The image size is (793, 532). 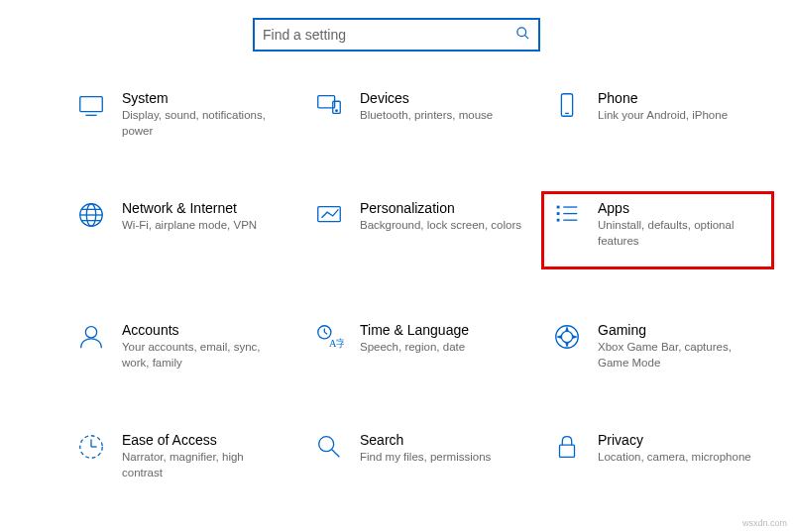 I want to click on tile-desc: Link your Android, iPhone, so click(x=680, y=116).